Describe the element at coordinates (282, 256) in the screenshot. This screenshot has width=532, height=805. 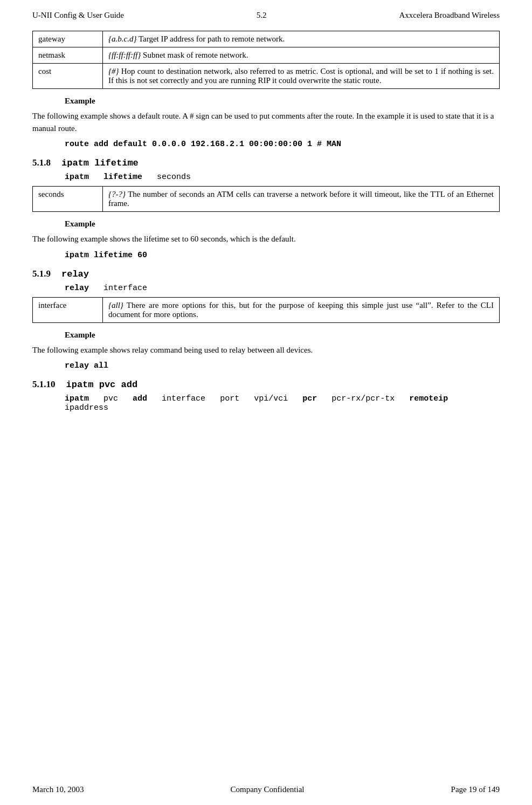
I see `example518-code: ipatm lifetime 60` at that location.